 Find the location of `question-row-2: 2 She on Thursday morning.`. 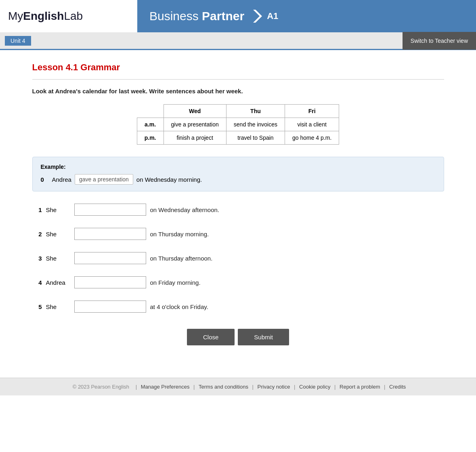

question-row-2: 2 She on Thursday morning. is located at coordinates (238, 234).